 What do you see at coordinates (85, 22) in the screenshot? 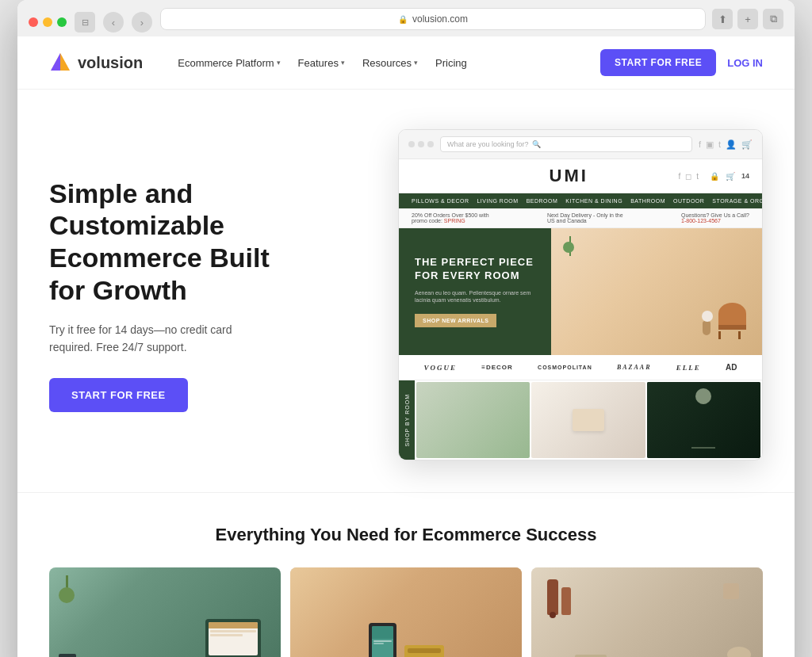
I see `sidebar-toggle-button: ⊟` at bounding box center [85, 22].